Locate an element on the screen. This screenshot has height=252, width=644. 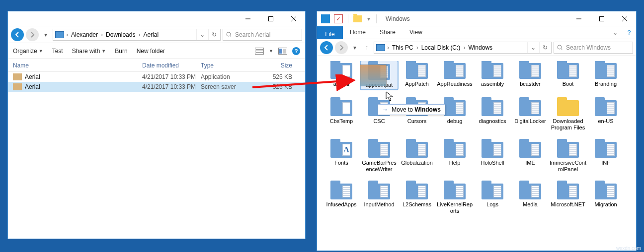
folder-item: InfusedApps is located at coordinates (341, 198).